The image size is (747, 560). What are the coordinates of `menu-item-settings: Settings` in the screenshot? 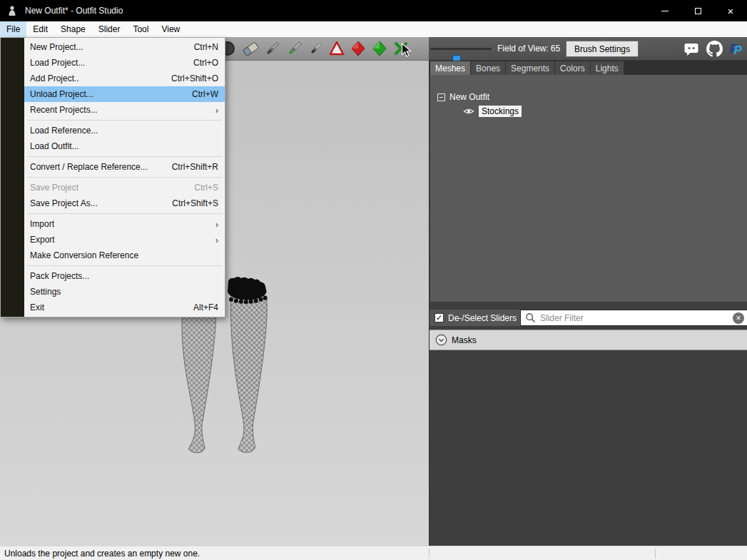 It's located at (124, 292).